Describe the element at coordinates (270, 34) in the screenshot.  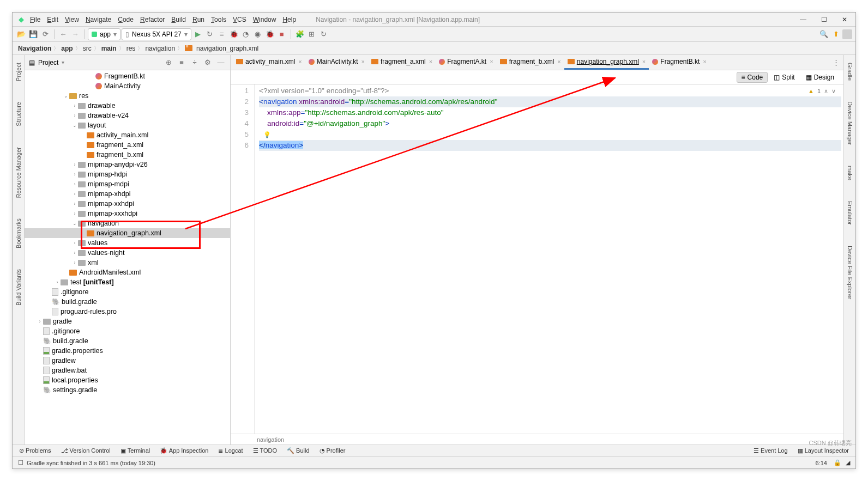
I see `stop-icon: 🐞` at that location.